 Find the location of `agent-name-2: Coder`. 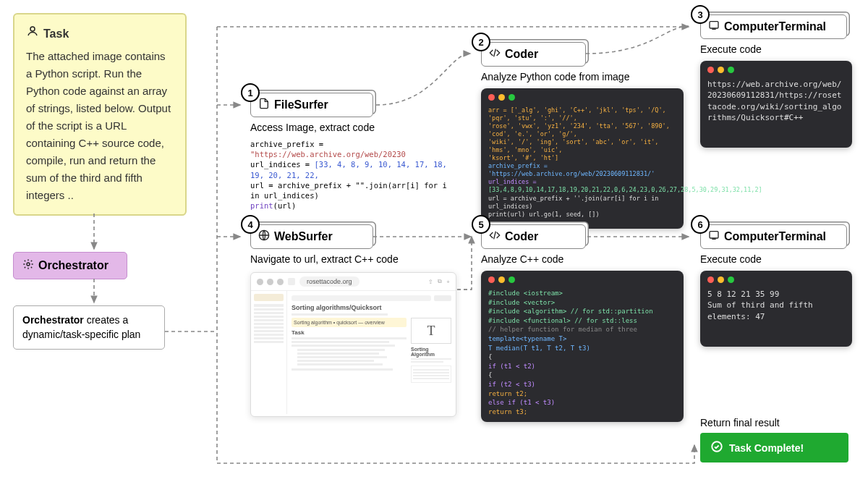

agent-name-2: Coder is located at coordinates (522, 54).